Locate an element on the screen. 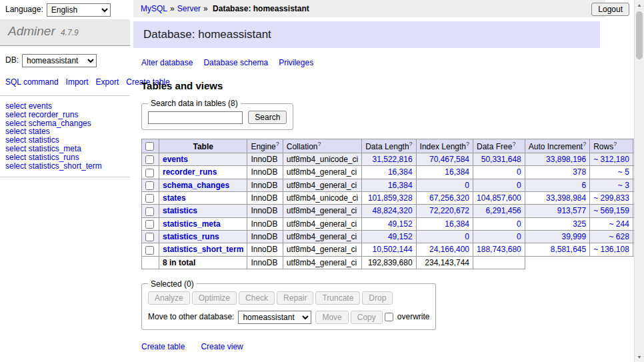  table-name-link: recorder_runs is located at coordinates (189, 172).